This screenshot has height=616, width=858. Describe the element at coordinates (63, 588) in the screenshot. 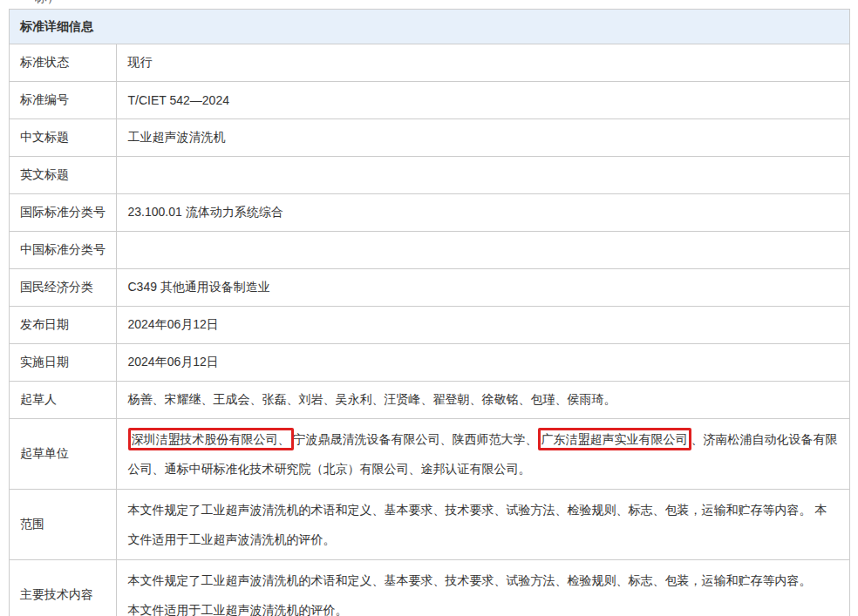

I see `row-label: 主要技术内容` at that location.